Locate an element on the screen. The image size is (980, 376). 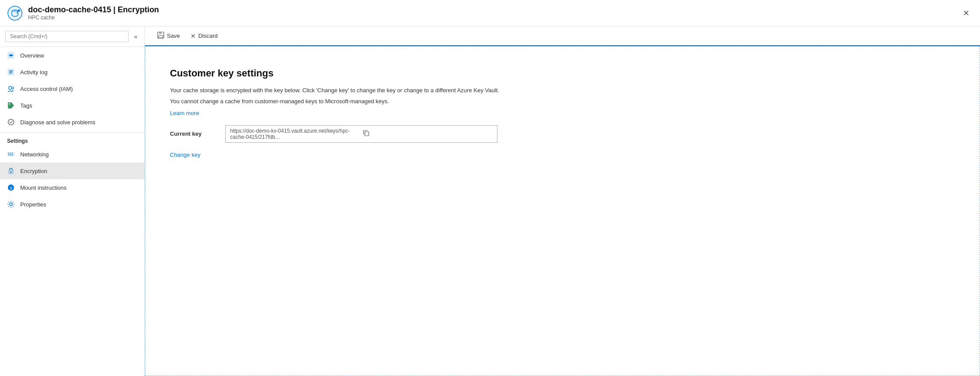
sidebar-item-label: Encryption is located at coordinates (33, 171).